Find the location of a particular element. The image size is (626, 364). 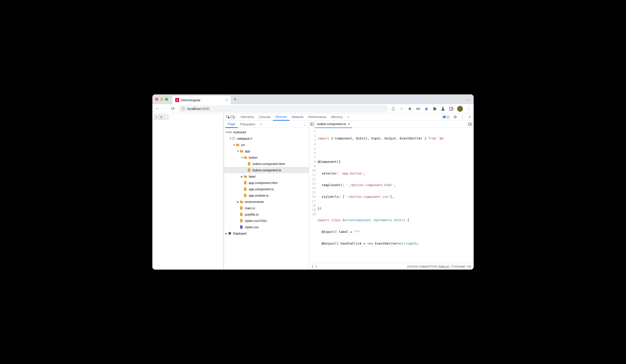

maximize-window-button is located at coordinates (166, 99).